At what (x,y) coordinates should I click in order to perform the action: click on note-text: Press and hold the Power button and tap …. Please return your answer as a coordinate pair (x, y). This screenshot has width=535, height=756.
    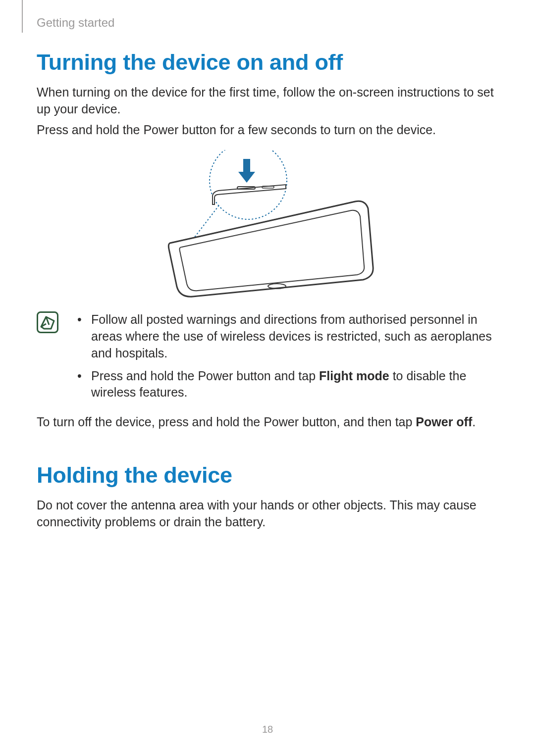
    Looking at the image, I should click on (297, 385).